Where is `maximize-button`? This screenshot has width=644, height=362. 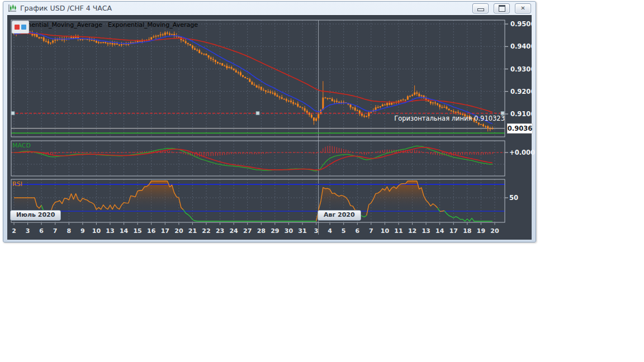
maximize-button is located at coordinates (502, 8).